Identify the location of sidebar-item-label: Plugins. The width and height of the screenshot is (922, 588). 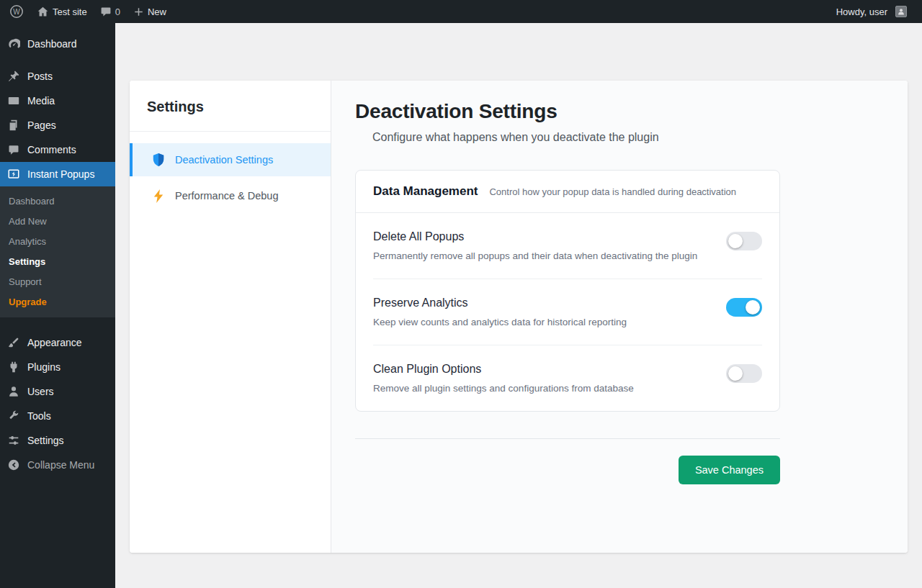
(44, 367).